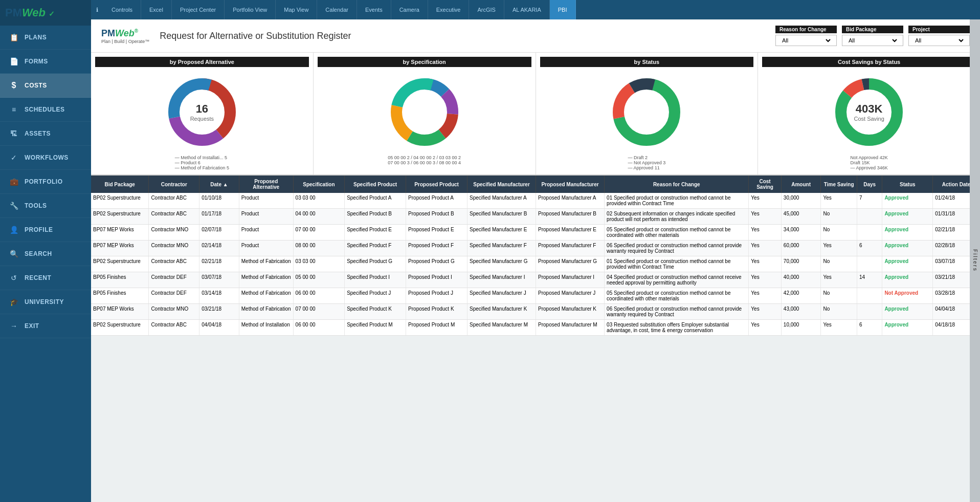 This screenshot has width=980, height=502. Describe the element at coordinates (14, 326) in the screenshot. I see `exit-icon: →` at that location.